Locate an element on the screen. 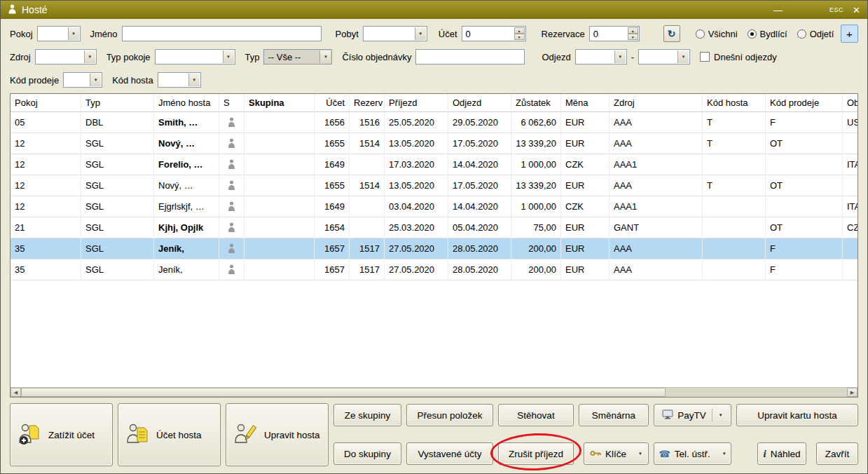 The height and width of the screenshot is (474, 868). cell-prijezd: 13.05.2020 is located at coordinates (416, 144).